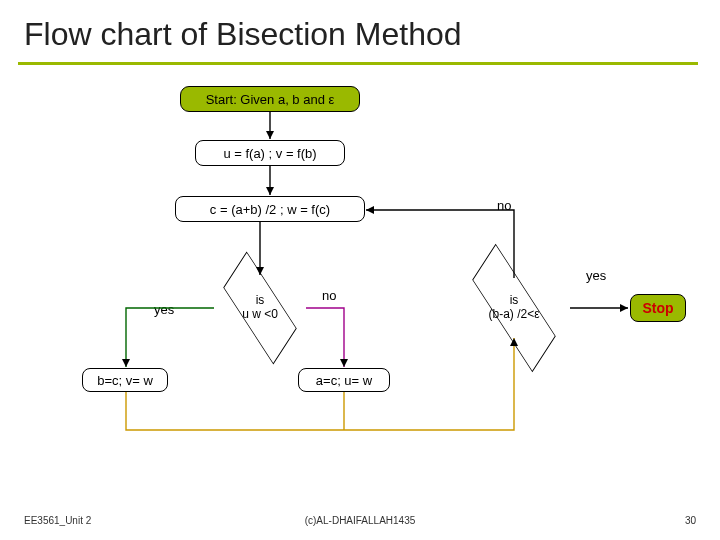  I want to click on process-update-left: b=c; v= w, so click(125, 380).